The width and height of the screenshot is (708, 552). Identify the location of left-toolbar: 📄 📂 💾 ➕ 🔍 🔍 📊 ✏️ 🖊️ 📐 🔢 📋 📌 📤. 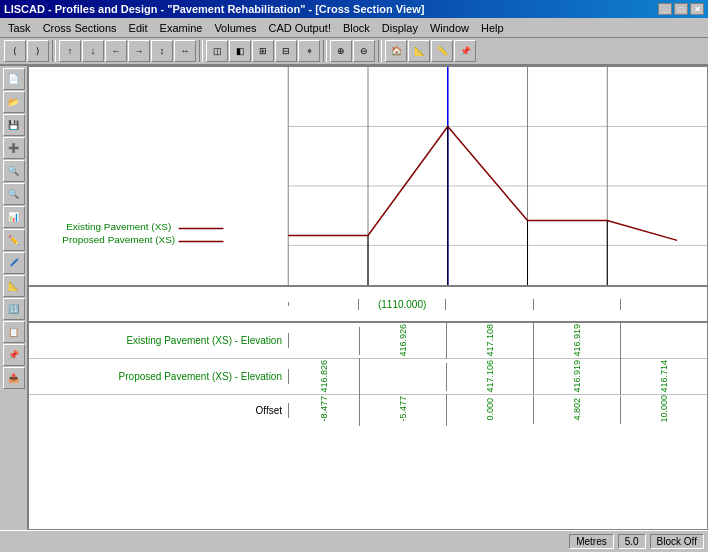
(14, 298).